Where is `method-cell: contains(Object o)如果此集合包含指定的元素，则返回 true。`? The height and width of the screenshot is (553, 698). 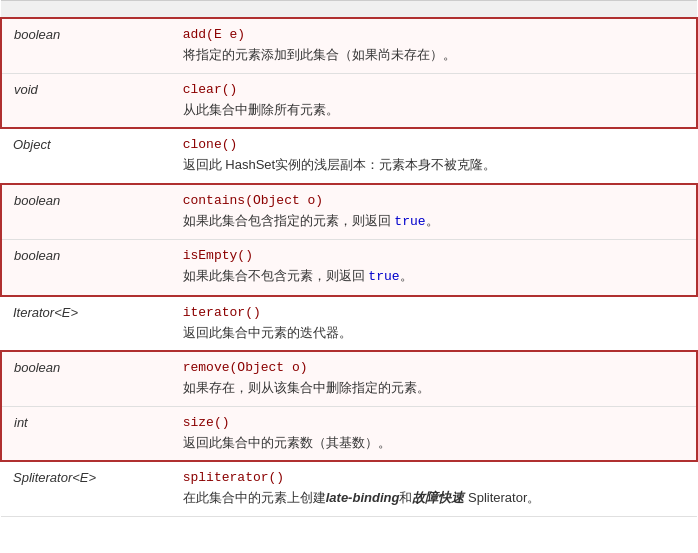 method-cell: contains(Object o)如果此集合包含指定的元素，则返回 true。 is located at coordinates (434, 212).